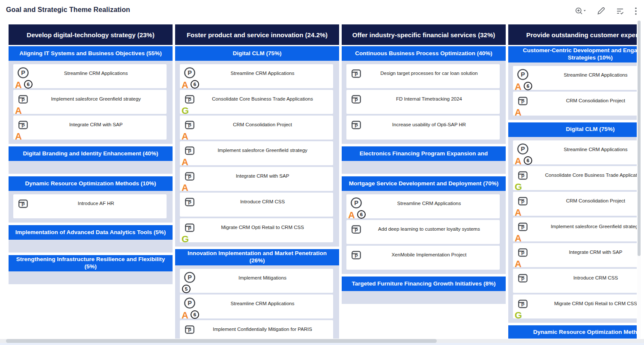  I want to click on project-card: PXenMobile Implementation Project, so click(423, 258).